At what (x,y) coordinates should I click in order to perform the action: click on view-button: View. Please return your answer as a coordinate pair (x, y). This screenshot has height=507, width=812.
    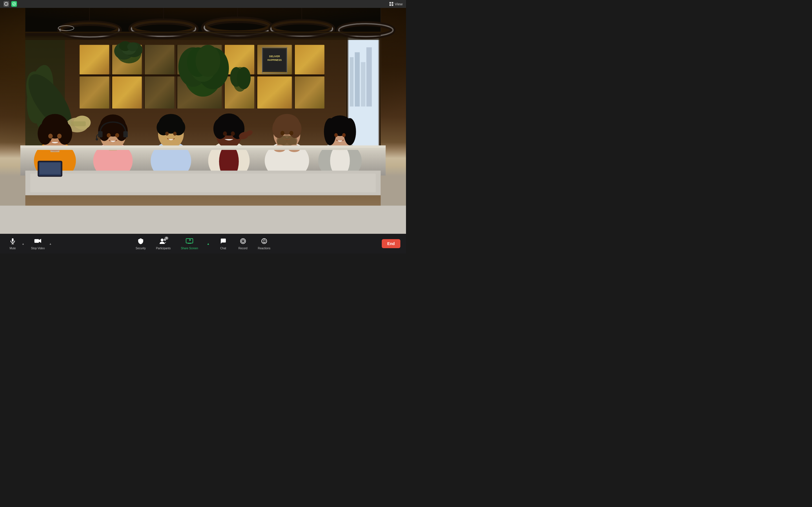
    Looking at the image, I should click on (396, 4).